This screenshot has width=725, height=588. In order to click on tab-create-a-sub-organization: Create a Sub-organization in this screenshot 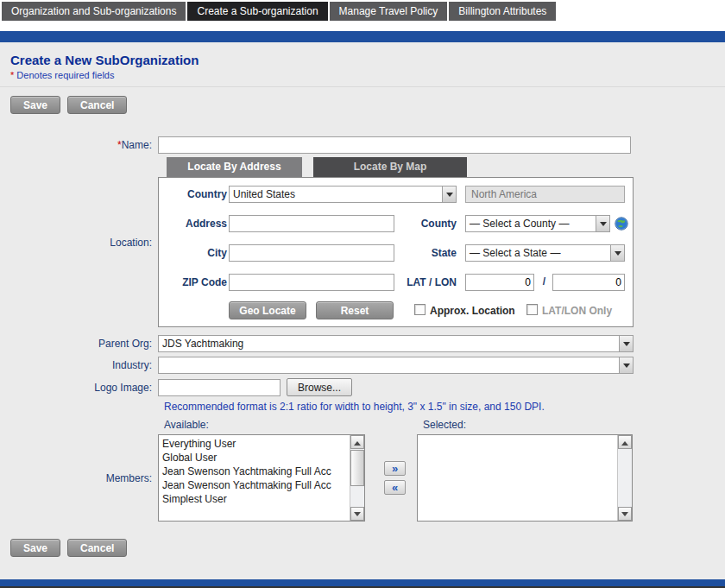, I will do `click(257, 11)`.